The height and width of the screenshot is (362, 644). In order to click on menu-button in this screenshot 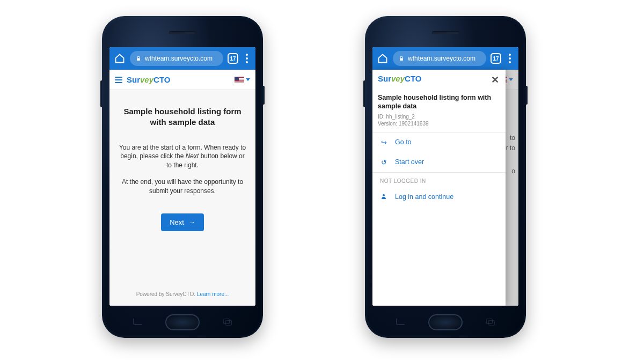, I will do `click(119, 80)`.